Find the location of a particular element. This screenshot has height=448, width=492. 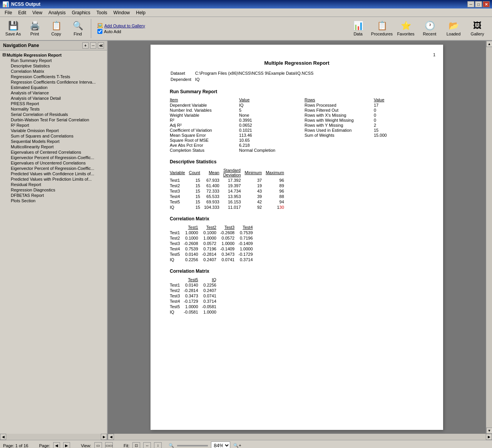

run-mse-label: Mean Square Error is located at coordinates (201, 135).